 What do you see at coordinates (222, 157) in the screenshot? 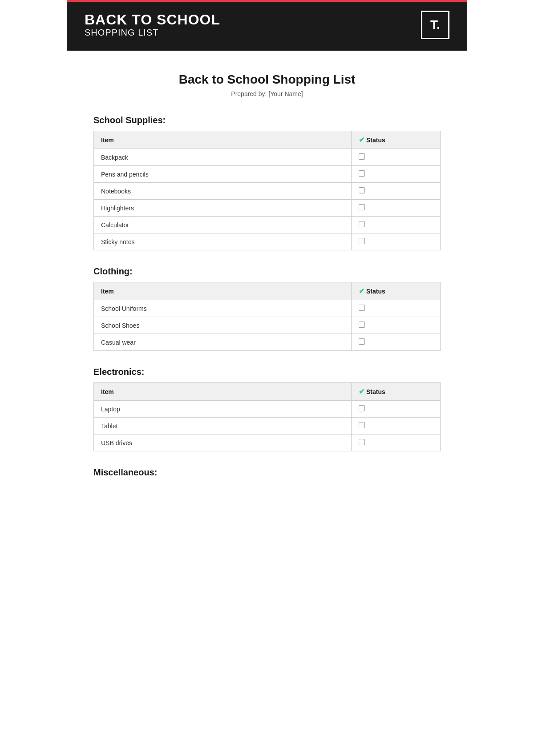
I see `item-name: Backpack` at bounding box center [222, 157].